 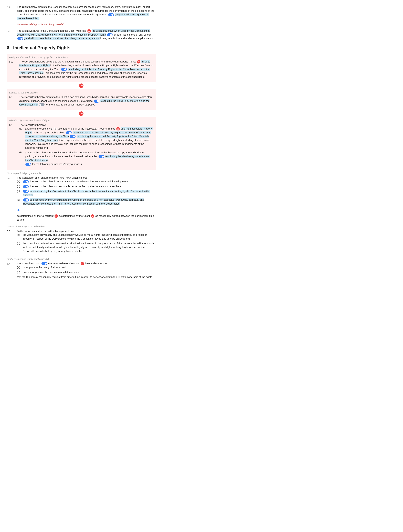 I want to click on sub3a-label: (a), so click(x=22, y=138).